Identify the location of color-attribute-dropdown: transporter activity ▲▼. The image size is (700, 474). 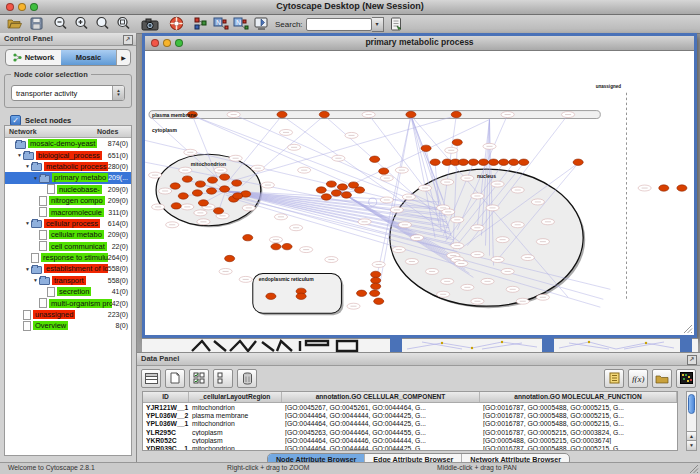
(68, 93).